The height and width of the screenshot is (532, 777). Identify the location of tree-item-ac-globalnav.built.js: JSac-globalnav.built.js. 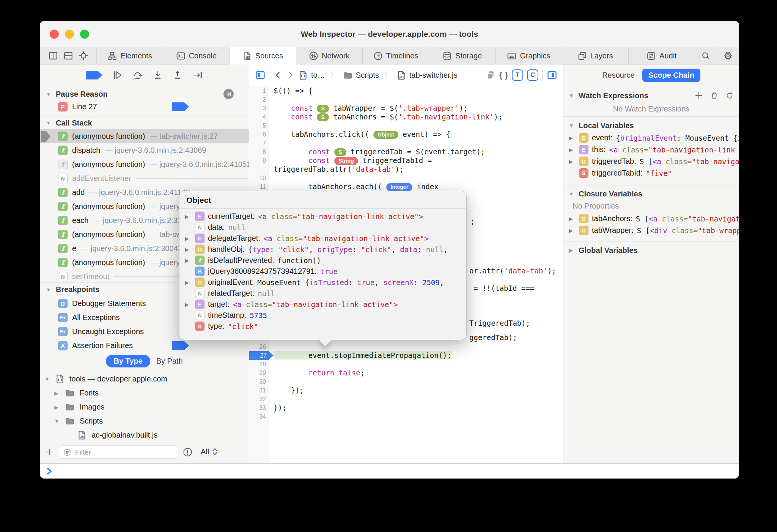
(144, 435).